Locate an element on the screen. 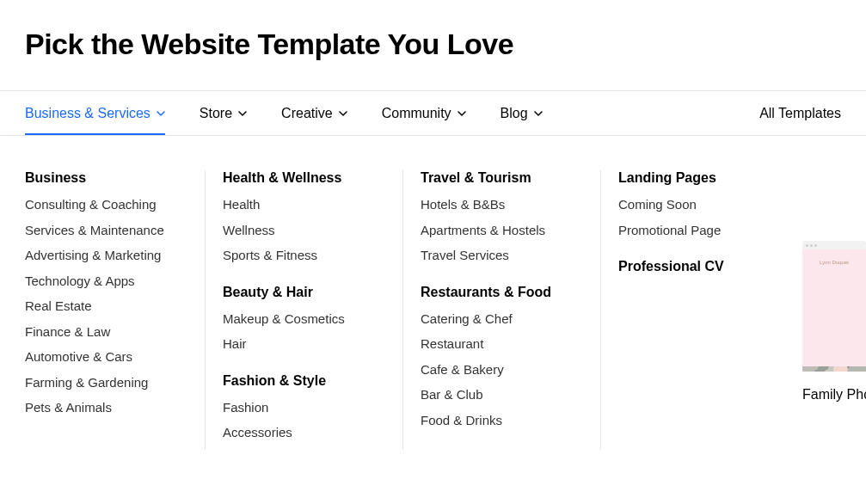  category-nav: Business & Services Store Creative Commu… is located at coordinates (433, 114).